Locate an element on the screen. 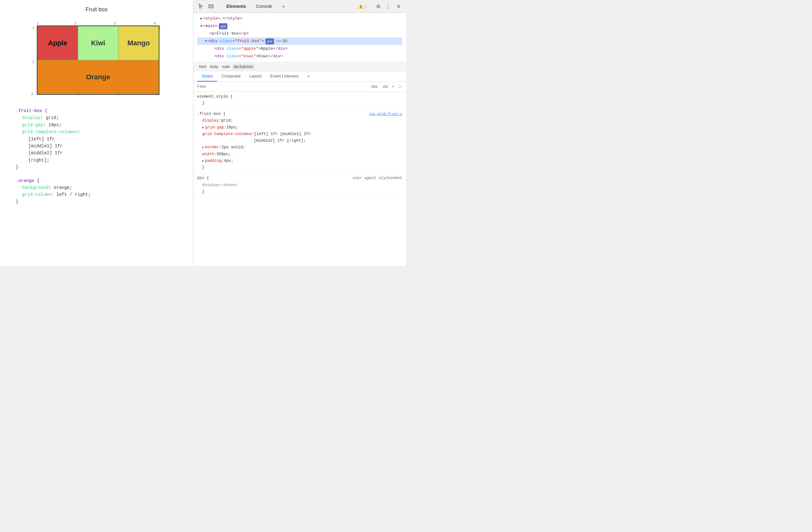 Image resolution: width=812 pixels, height=532 pixels. devtools-toolbar: Elements Console » ⚠️ 1 ⚙ ⋮ ✕ is located at coordinates (300, 6).